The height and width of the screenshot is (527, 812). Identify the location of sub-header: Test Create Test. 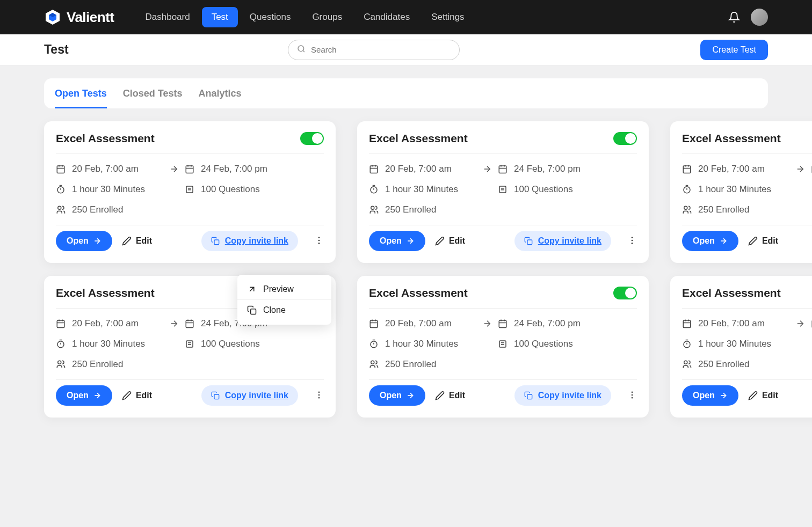
(406, 50).